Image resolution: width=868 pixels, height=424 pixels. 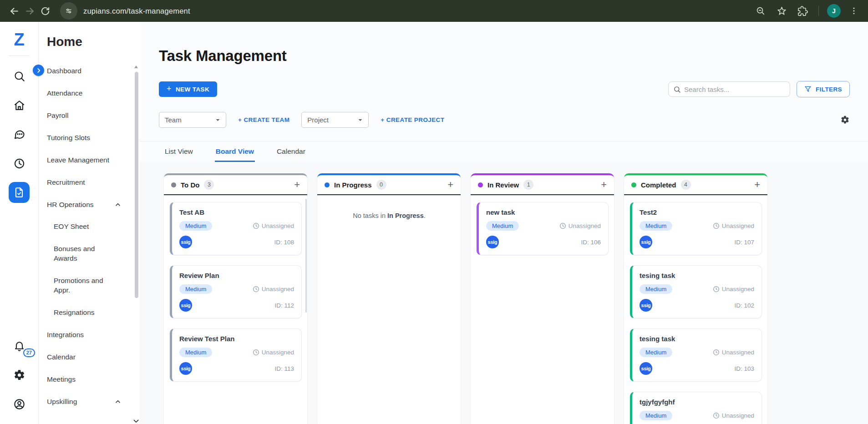 What do you see at coordinates (696, 355) in the screenshot?
I see `task-card: tesing taskMediumUnassignedssigID: 103` at bounding box center [696, 355].